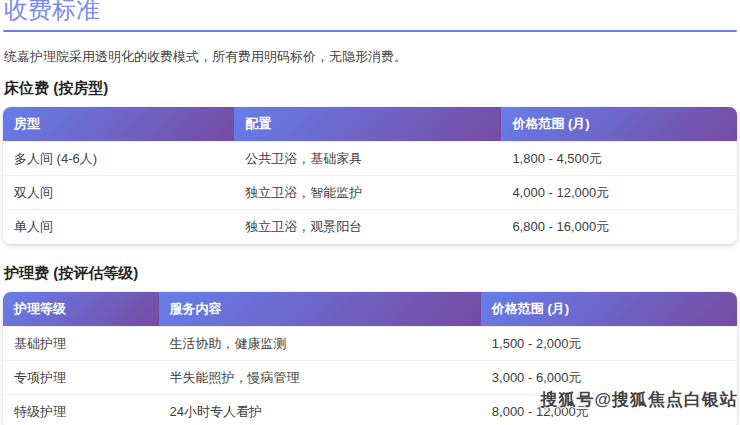  What do you see at coordinates (619, 193) in the screenshot?
I see `table-cell: 4,000 - 12,000元` at bounding box center [619, 193].